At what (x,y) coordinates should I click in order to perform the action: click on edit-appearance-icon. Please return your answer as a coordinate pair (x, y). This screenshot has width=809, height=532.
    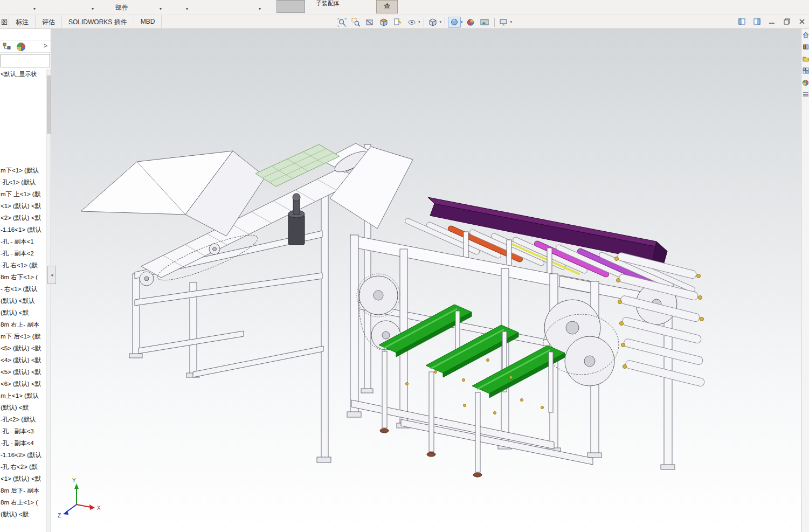
    Looking at the image, I should click on (471, 23).